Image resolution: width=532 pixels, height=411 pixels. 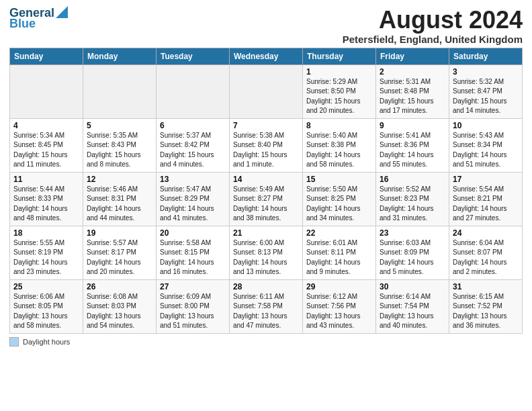 What do you see at coordinates (340, 145) in the screenshot?
I see `calendar-cell: 8Sunrise: 5:40 AM Sunset: 8:38 PM Daylig…` at bounding box center [340, 145].